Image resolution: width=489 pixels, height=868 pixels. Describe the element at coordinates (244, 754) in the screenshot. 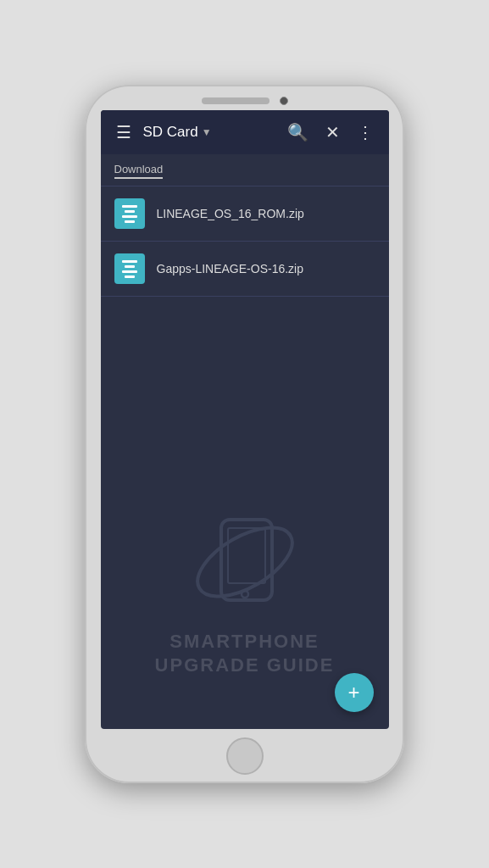

I see `phone-bottom` at that location.